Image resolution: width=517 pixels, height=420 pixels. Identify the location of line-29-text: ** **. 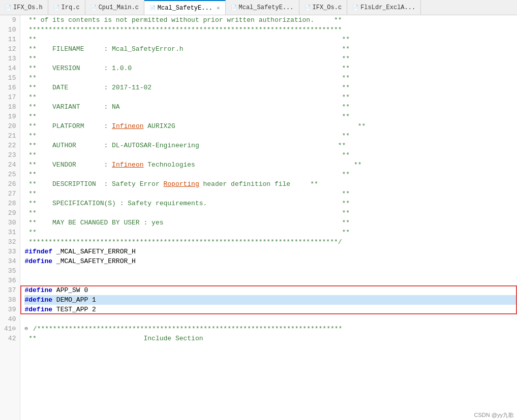
(187, 213).